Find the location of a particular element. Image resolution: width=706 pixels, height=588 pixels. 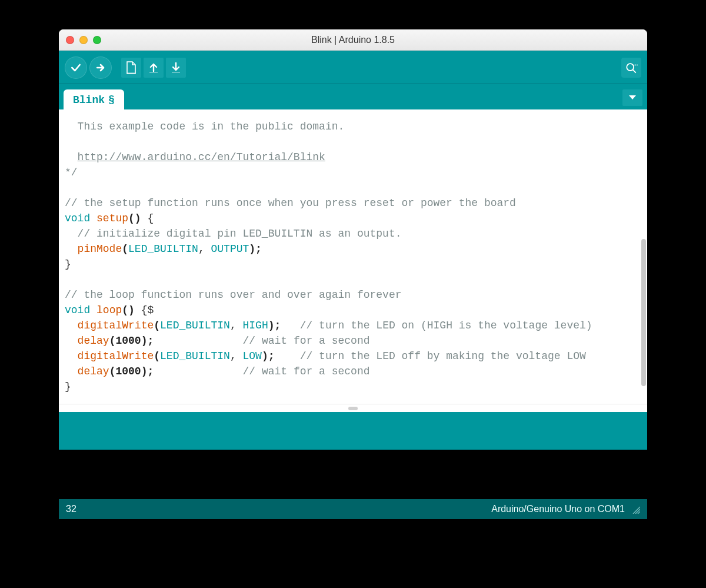

lower-black-gap is located at coordinates (353, 474).